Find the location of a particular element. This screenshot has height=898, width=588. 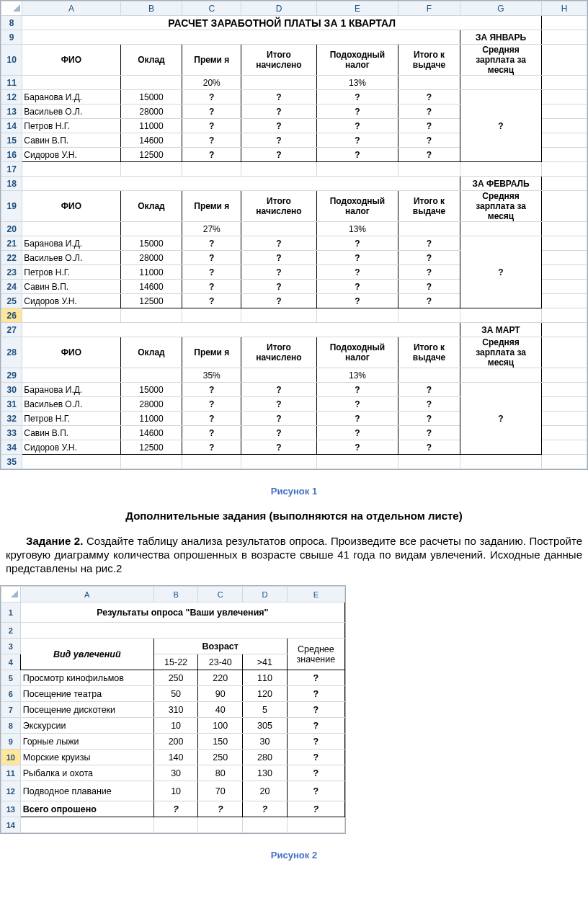

th-vozrast: Возраст is located at coordinates (220, 646).